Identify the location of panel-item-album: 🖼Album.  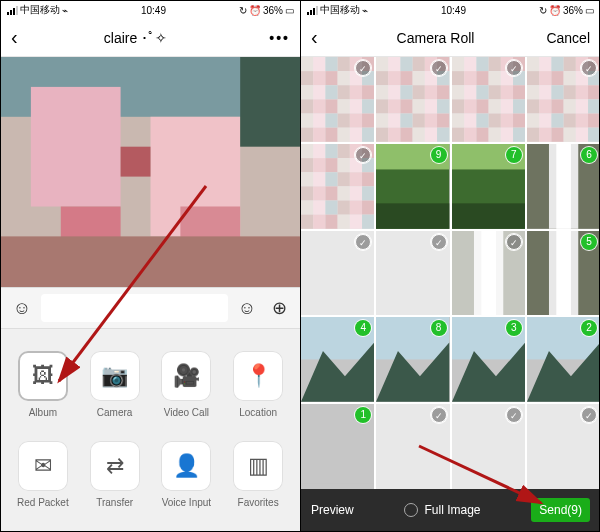
(43, 384).